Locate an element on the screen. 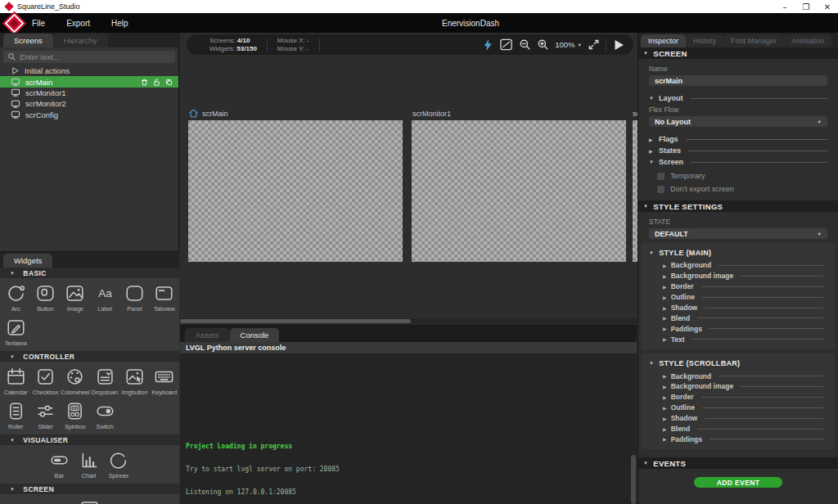 This screenshot has width=838, height=504. section-screen: ▼ SCREEN is located at coordinates (738, 53).